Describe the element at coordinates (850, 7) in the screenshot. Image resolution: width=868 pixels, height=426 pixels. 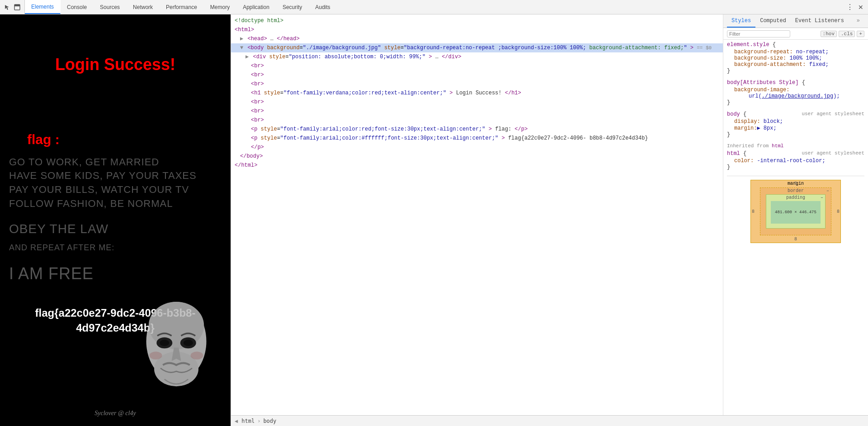
I see `more-tabs-button: ⋮` at that location.